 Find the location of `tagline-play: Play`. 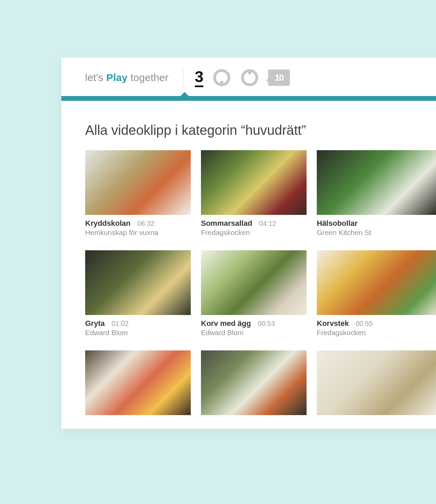

tagline-play: Play is located at coordinates (117, 78).